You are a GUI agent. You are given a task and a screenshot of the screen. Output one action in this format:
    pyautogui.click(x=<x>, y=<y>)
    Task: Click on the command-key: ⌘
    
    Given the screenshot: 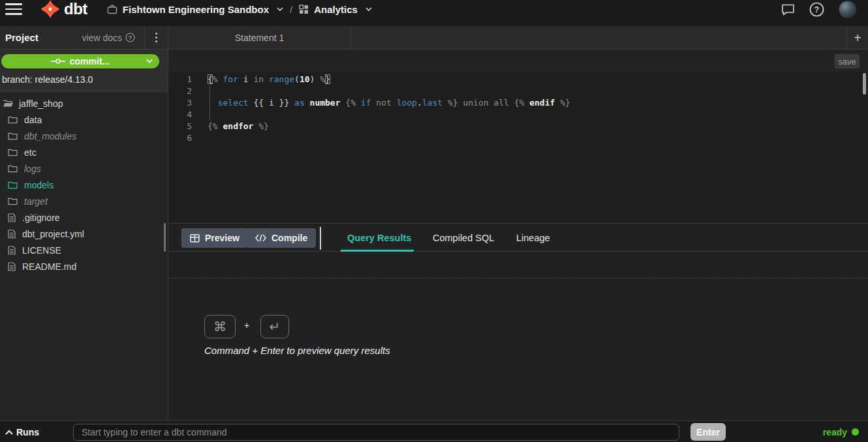 What is the action you would take?
    pyautogui.click(x=220, y=327)
    